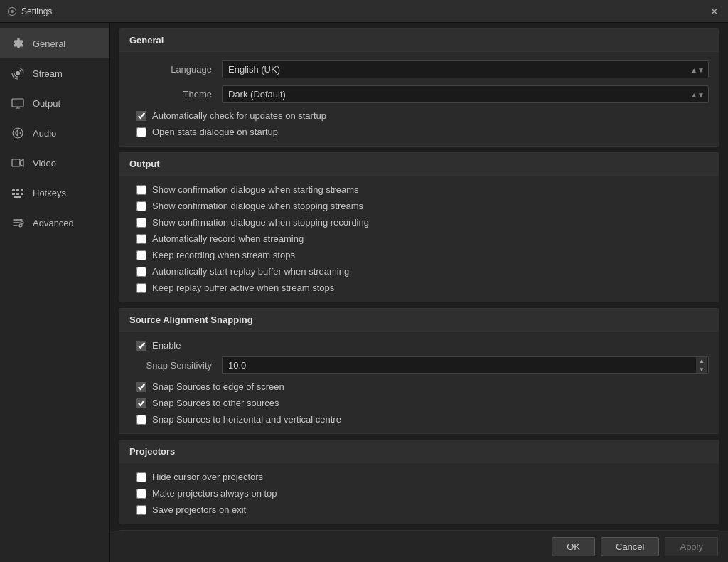 The height and width of the screenshot is (562, 728). I want to click on sidebar-item-output: Output, so click(55, 103).